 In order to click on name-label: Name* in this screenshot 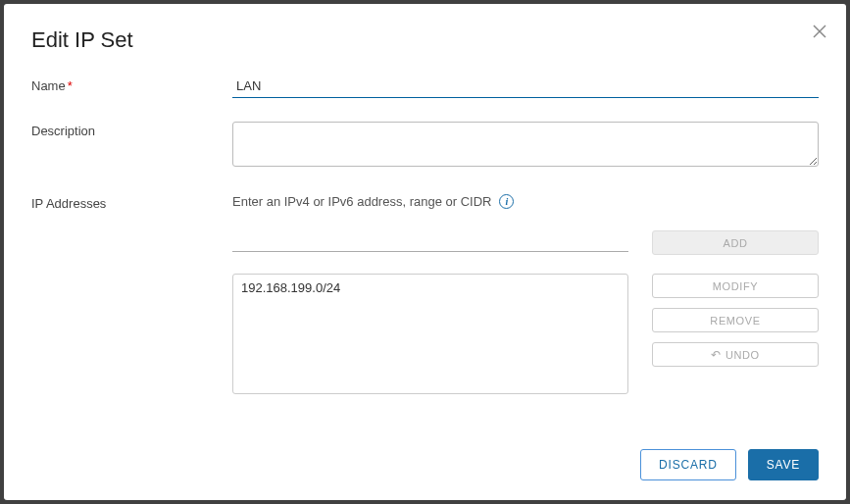, I will do `click(131, 87)`.